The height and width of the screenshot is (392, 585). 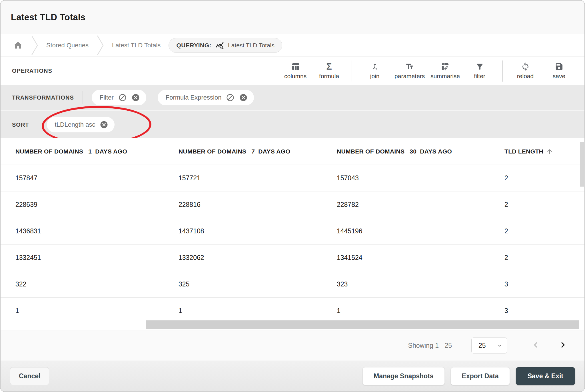 I want to click on query-stats-icon, so click(x=220, y=45).